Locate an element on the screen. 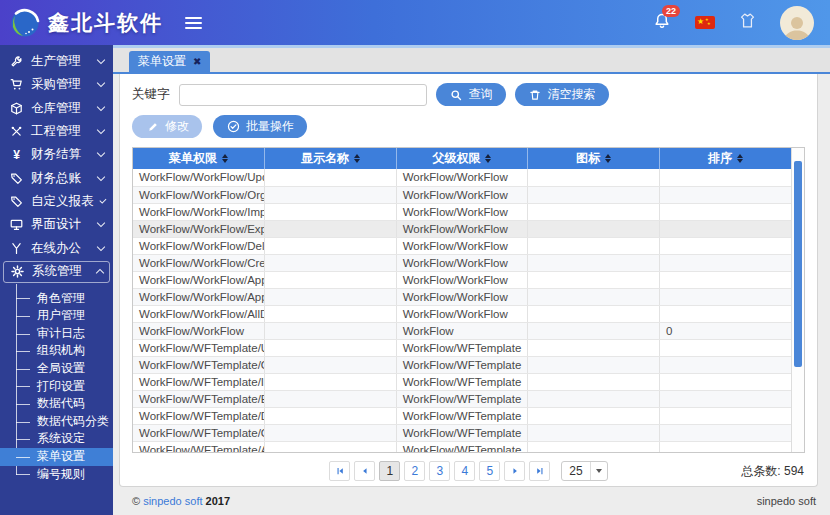 The width and height of the screenshot is (830, 515). sidebar-item: 财务总账 is located at coordinates (56, 178).